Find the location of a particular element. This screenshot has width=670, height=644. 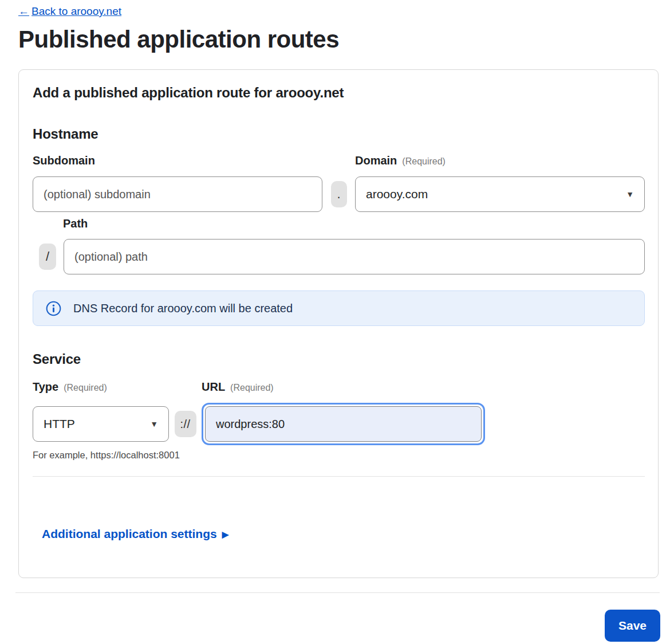

subdomain-label: Subdomain is located at coordinates (64, 160).